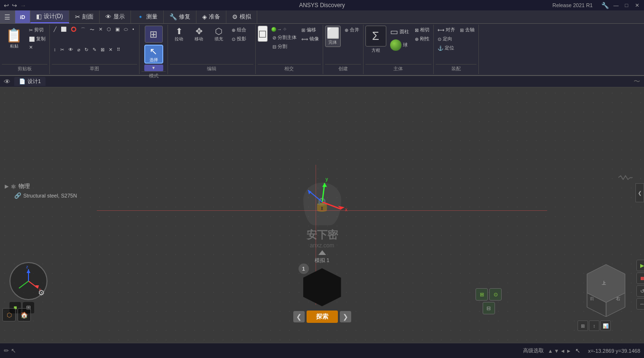 This screenshot has height=358, width=644. What do you see at coordinates (345, 317) in the screenshot?
I see `next-icon: ❯` at bounding box center [345, 317].